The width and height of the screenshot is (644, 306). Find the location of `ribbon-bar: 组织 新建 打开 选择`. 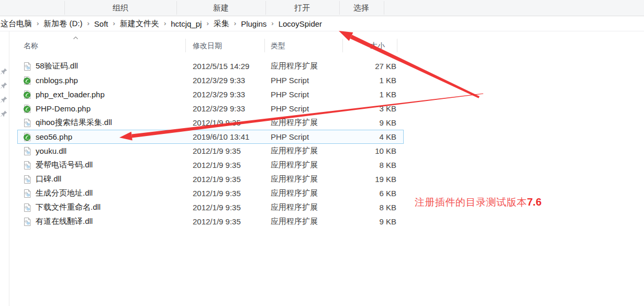

ribbon-bar: 组织 新建 打开 选择 is located at coordinates (322, 8).